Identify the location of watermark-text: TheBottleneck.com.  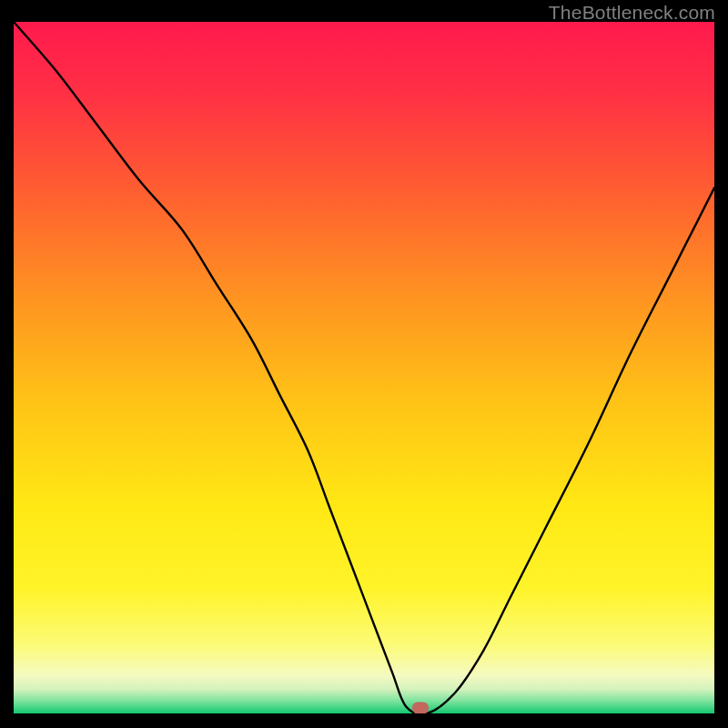
(632, 13).